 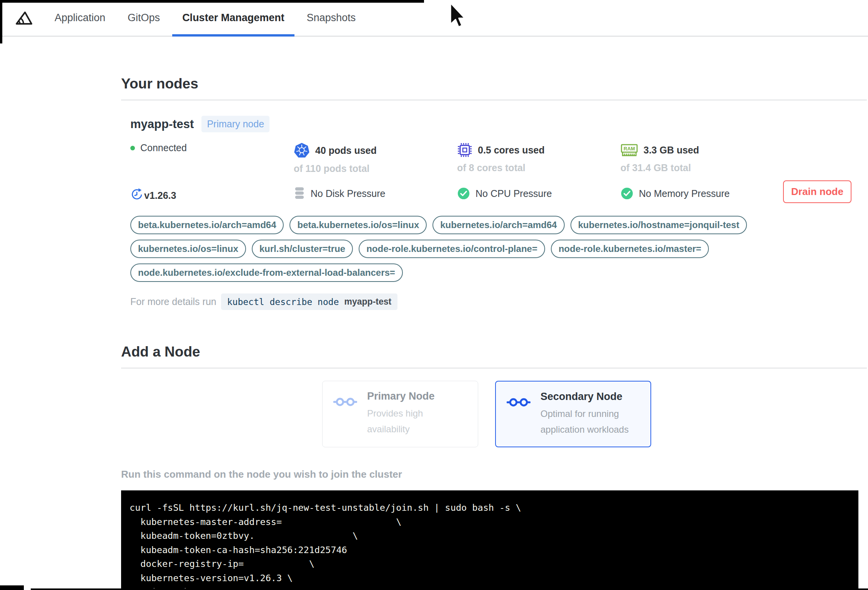 I want to click on node-type-options: Primary Node Provides high availability …, so click(x=594, y=414).